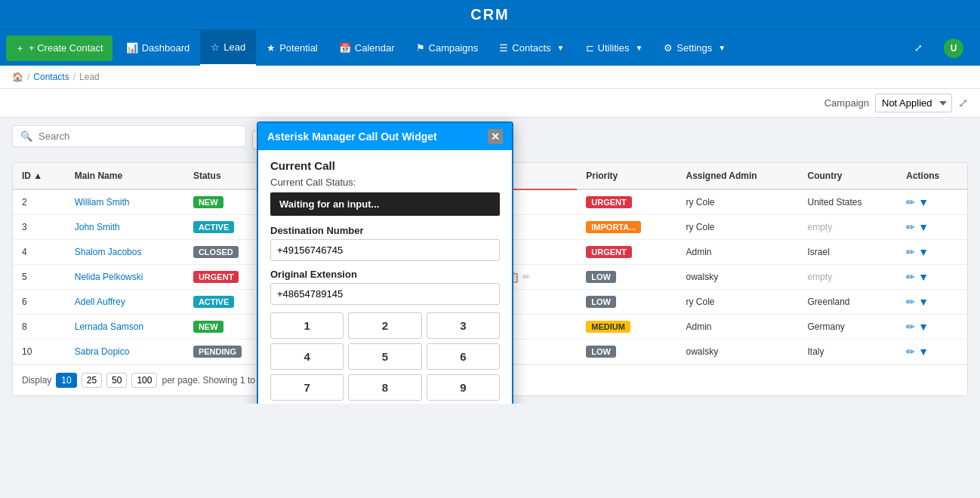  What do you see at coordinates (385, 356) in the screenshot?
I see `dialpad-key-5: 5` at bounding box center [385, 356].